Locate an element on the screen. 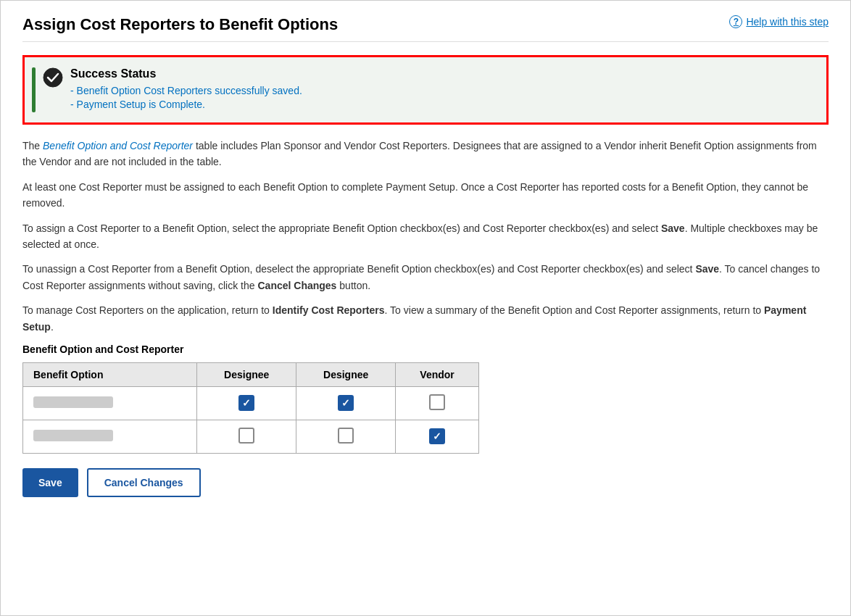 Image resolution: width=851 pixels, height=616 pixels. checkbox-cell-r2-vendor: ✓ is located at coordinates (438, 436).